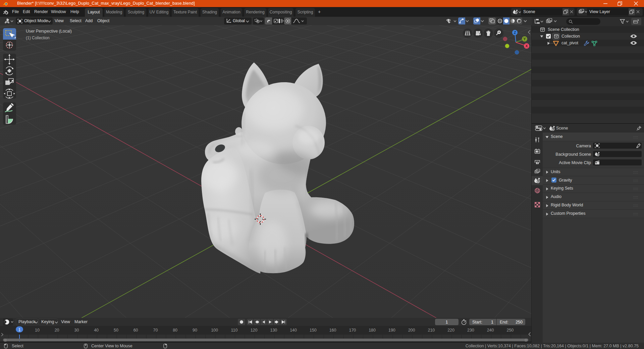  What do you see at coordinates (451, 330) in the screenshot?
I see `svg-text: 220` at bounding box center [451, 330].